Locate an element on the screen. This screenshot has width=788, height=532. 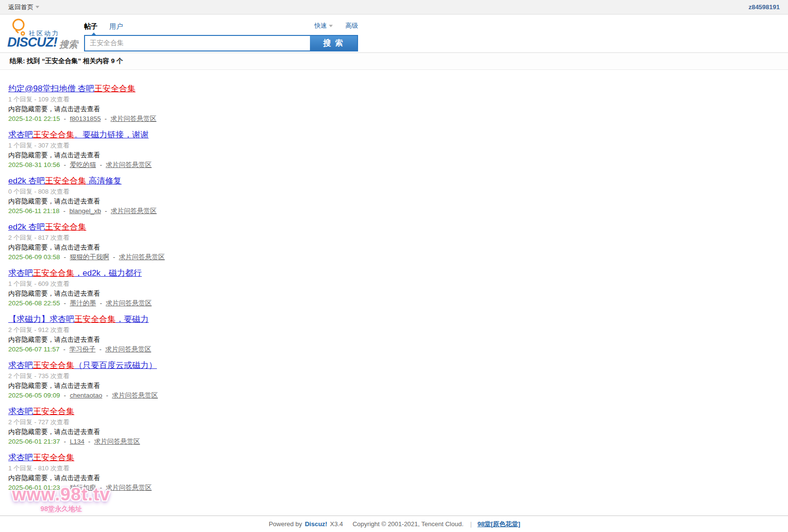
result-summary: 结果: 找到 “王安全合集” 相关内容 9 个 is located at coordinates (394, 61).